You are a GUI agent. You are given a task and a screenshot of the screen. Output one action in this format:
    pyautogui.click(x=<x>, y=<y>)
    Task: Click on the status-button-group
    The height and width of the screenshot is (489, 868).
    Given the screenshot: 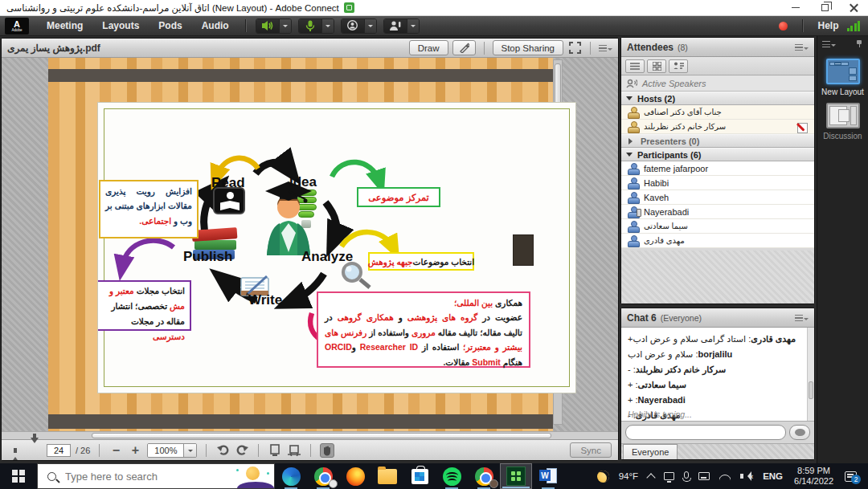 What is the action you would take?
    pyautogui.click(x=402, y=26)
    